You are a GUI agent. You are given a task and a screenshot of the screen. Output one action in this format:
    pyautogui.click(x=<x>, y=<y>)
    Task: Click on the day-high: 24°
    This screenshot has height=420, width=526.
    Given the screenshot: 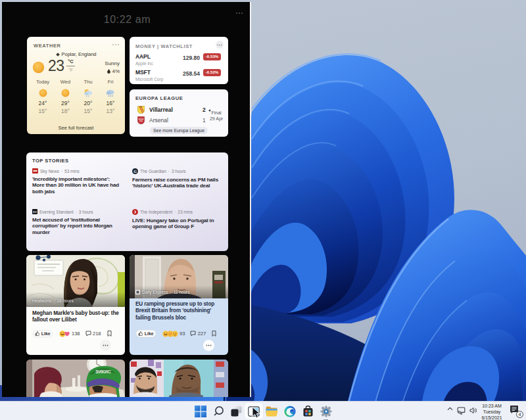 What is the action you would take?
    pyautogui.click(x=43, y=103)
    